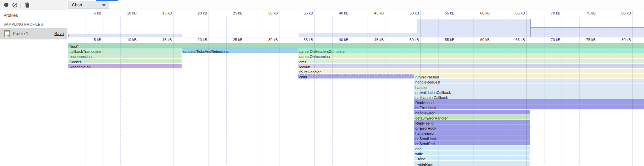 The width and height of the screenshot is (644, 166). Describe the element at coordinates (7, 34) in the screenshot. I see `profile-document-icon: %` at that location.